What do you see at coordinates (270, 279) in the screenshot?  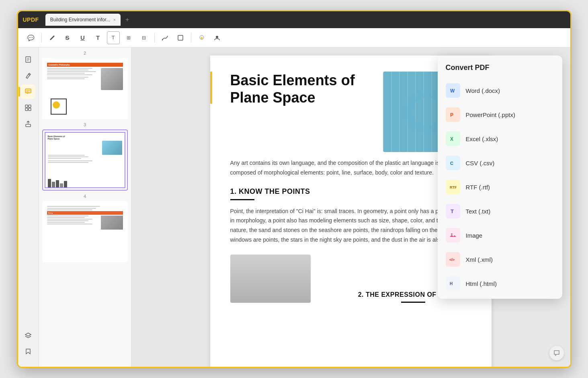 I see `section-2-image` at bounding box center [270, 279].